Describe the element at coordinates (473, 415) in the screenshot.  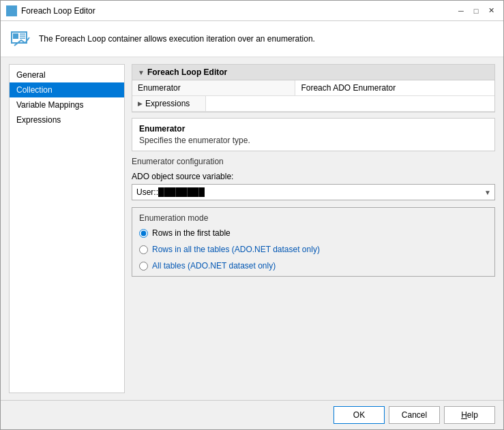
I see `help-rest: elp` at that location.